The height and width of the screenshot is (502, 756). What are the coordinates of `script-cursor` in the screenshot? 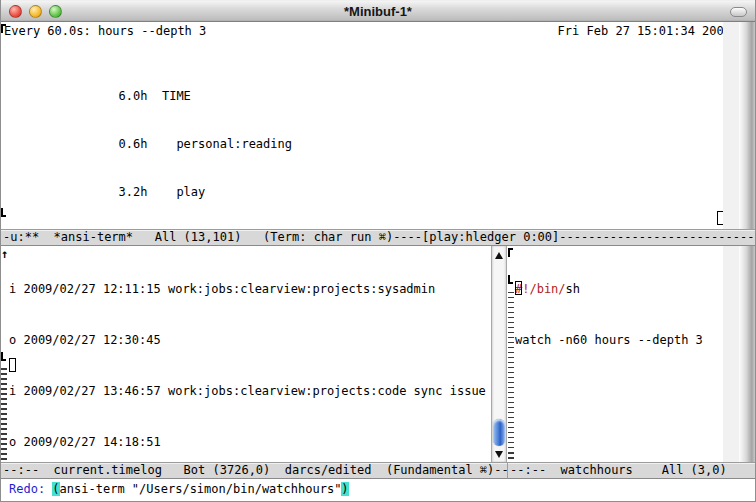 It's located at (518, 288).